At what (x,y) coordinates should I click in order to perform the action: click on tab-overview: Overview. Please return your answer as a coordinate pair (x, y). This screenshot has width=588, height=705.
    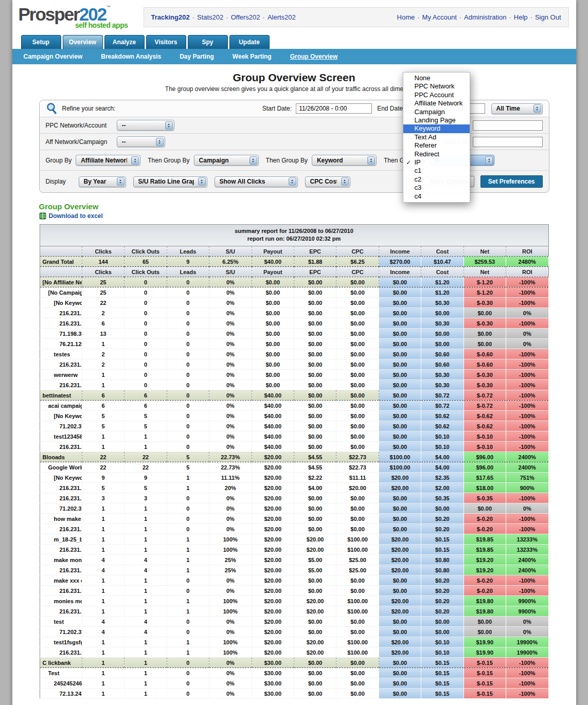
    Looking at the image, I should click on (83, 42).